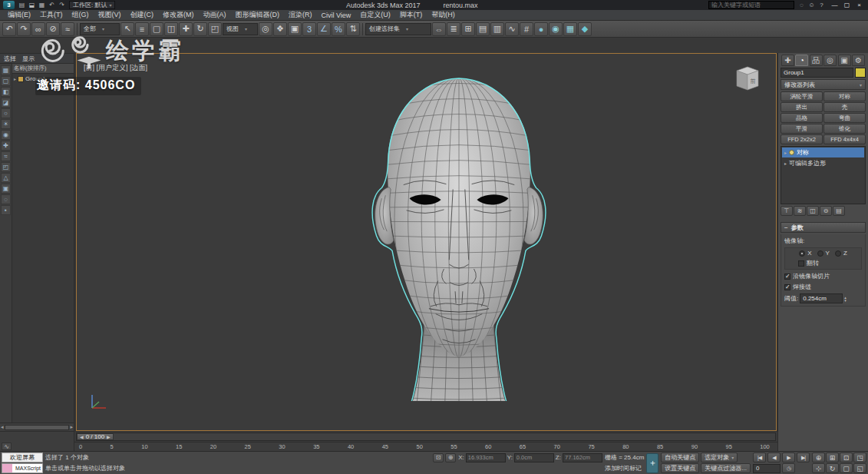 This screenshot has width=868, height=474. I want to click on filter-lights-icon: ☀, so click(6, 124).